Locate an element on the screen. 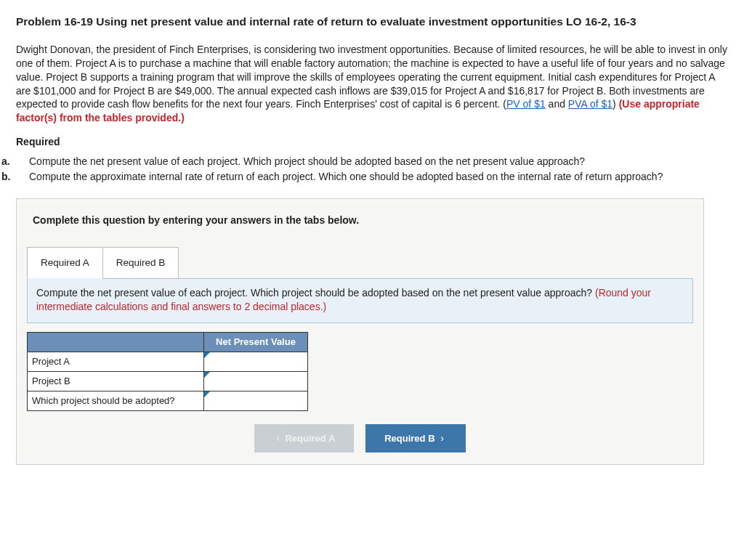 The height and width of the screenshot is (560, 744). nav-row: ‹ Required A Required B › is located at coordinates (360, 437).